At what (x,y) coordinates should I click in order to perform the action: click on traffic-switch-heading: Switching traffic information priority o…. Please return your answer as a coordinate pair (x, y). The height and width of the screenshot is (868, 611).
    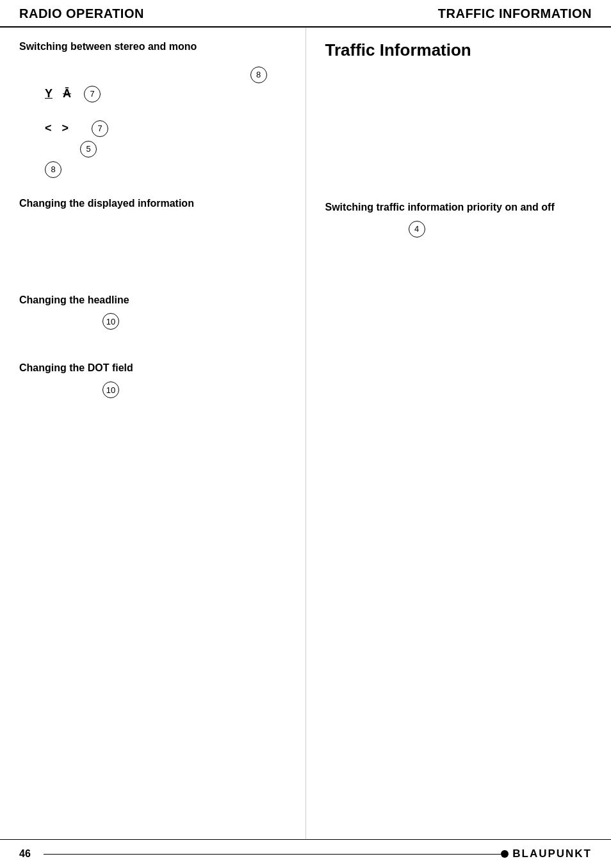
    Looking at the image, I should click on (459, 207).